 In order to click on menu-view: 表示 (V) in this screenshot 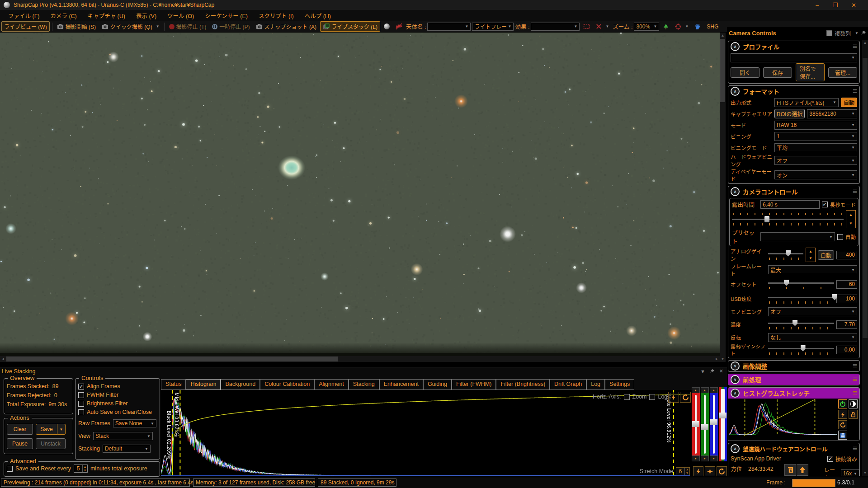, I will do `click(146, 15)`.